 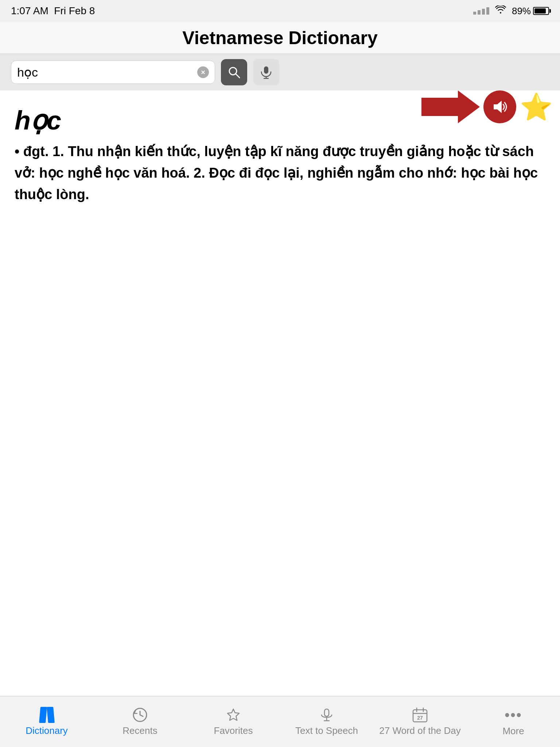 I want to click on tab-wotd-label: 27 Word of the Day, so click(x=420, y=731).